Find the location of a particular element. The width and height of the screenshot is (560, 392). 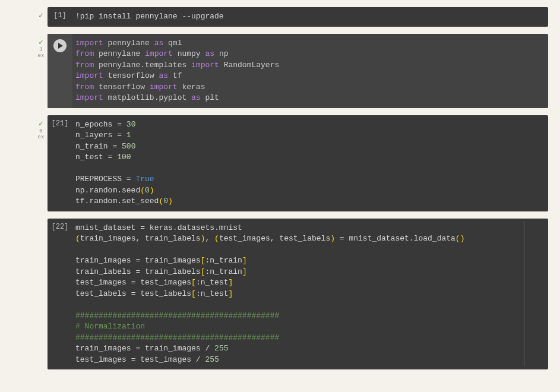

exec-count: [1] is located at coordinates (60, 19).